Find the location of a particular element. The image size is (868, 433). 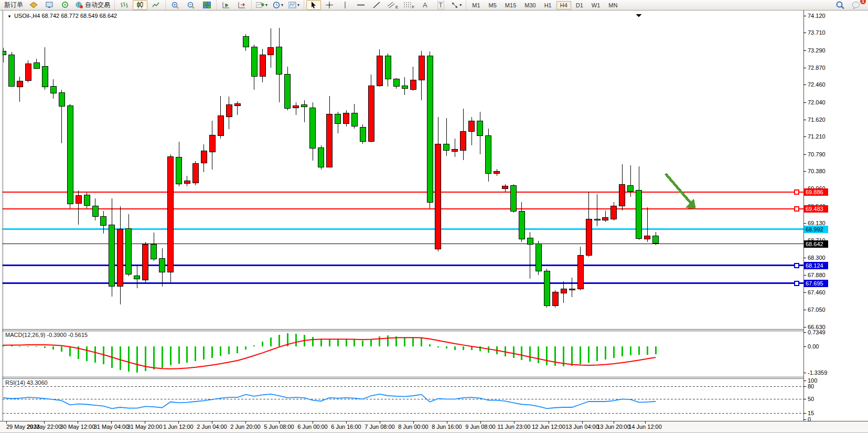

market-watch-icon is located at coordinates (34, 5).